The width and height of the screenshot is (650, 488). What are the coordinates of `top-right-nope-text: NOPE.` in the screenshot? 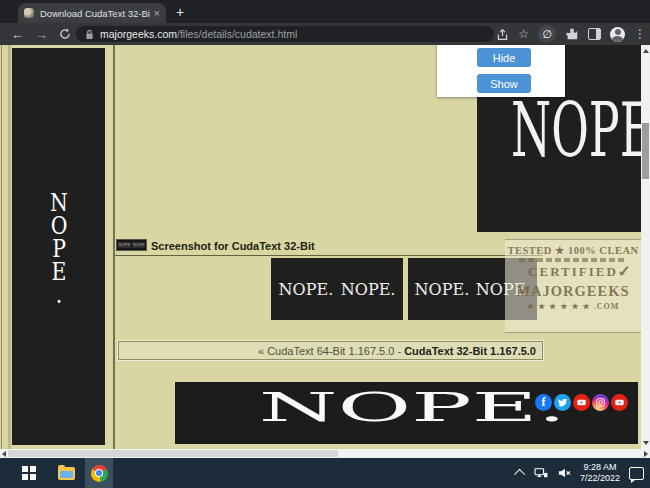 It's located at (576, 130).